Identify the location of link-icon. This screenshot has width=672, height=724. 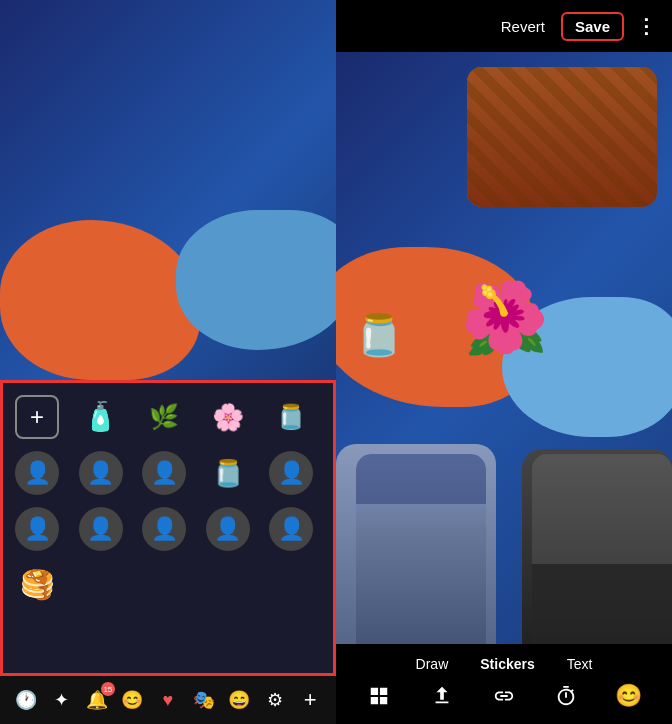
(504, 696).